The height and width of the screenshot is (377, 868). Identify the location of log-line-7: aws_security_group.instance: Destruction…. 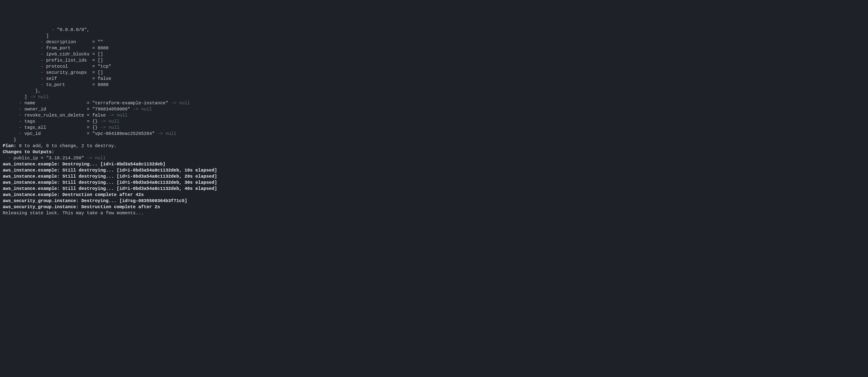
(434, 207).